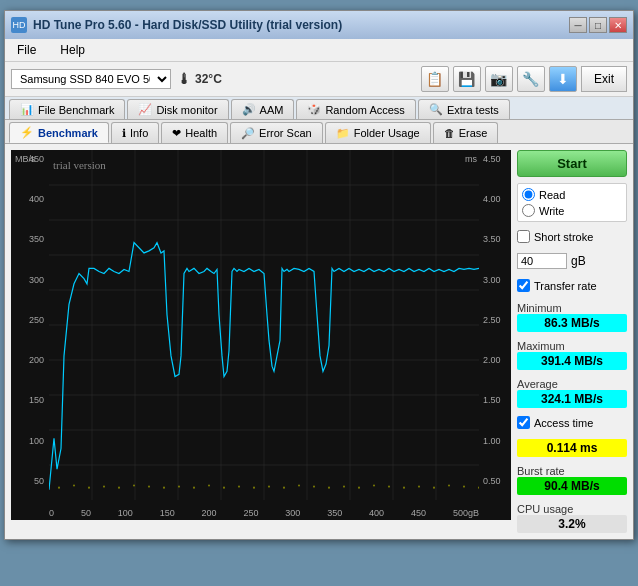 The width and height of the screenshot is (638, 586). What do you see at coordinates (467, 79) in the screenshot?
I see `save-icon-btn: 💾` at bounding box center [467, 79].